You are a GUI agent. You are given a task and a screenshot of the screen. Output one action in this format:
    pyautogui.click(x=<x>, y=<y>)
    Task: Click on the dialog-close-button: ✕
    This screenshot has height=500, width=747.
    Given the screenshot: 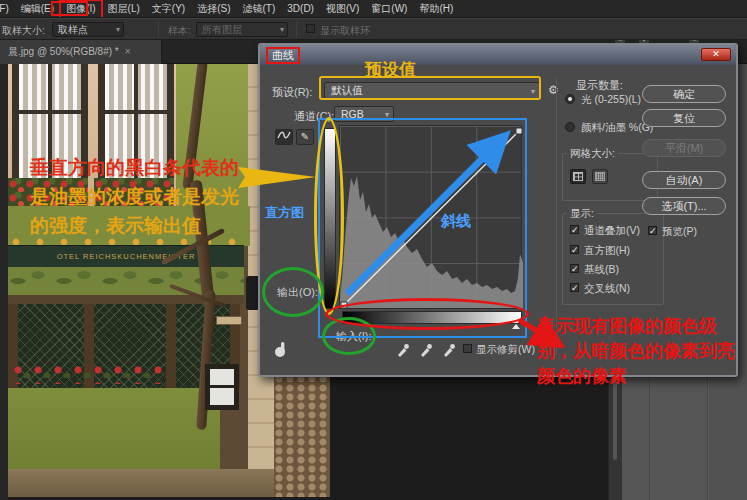 What is the action you would take?
    pyautogui.click(x=716, y=54)
    